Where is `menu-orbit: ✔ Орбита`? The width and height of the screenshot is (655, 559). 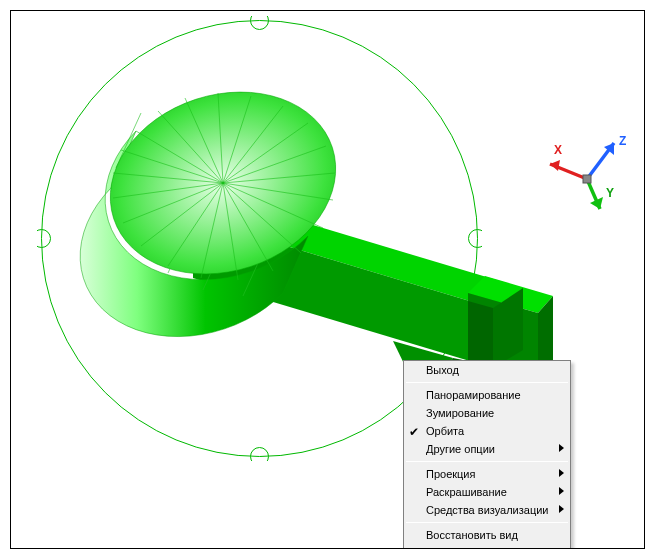 menu-orbit: ✔ Орбита is located at coordinates (487, 431).